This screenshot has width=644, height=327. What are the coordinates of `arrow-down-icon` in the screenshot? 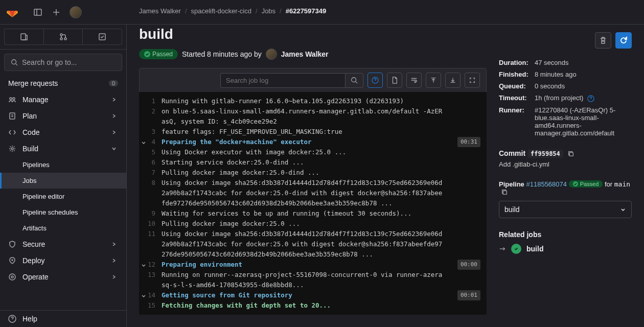 It's located at (453, 80).